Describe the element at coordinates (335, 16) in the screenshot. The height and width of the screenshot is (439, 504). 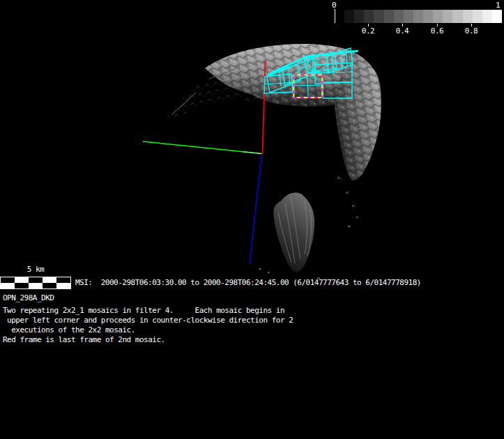
I see `colorbar-zero-tick` at that location.